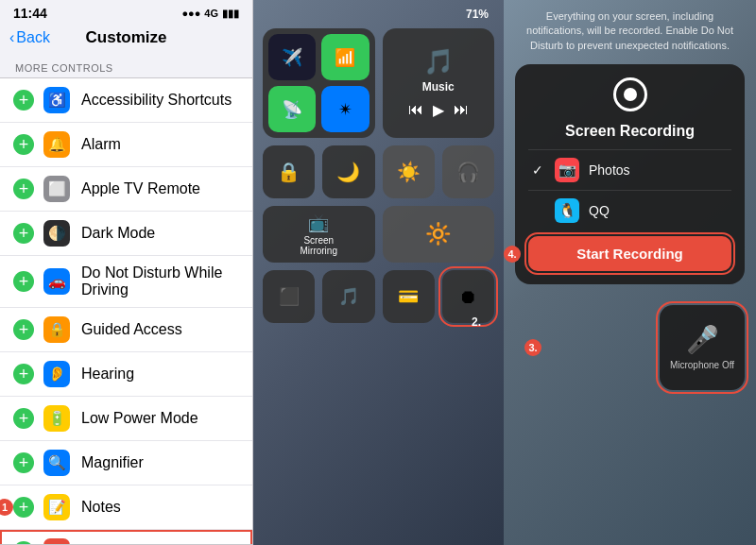  Describe the element at coordinates (127, 537) in the screenshot. I see `list-item-screen-recording: + ⏺ Screen Recording` at that location.